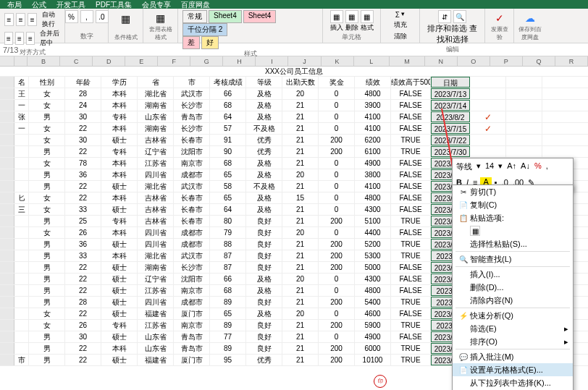  Describe the element at coordinates (513, 244) in the screenshot. I see `ctx-paste-special: 选择性粘贴(S)...` at that location.